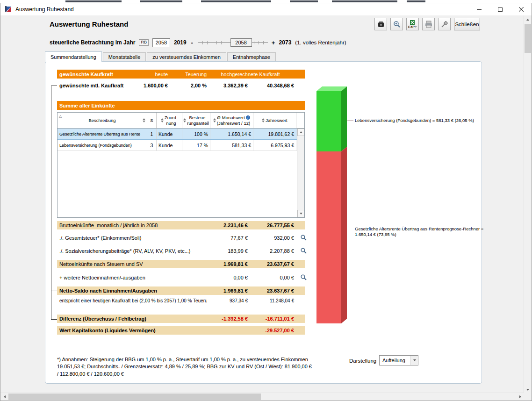 The height and width of the screenshot is (401, 532). Describe the element at coordinates (301, 214) in the screenshot. I see `scroll-down-button` at that location.